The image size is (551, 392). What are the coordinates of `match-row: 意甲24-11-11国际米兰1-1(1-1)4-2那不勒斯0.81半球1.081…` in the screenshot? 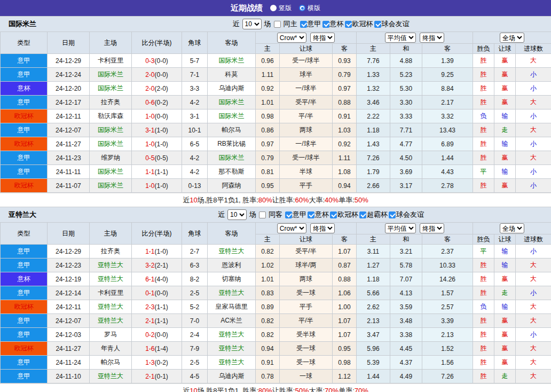 It's located at (276, 172).